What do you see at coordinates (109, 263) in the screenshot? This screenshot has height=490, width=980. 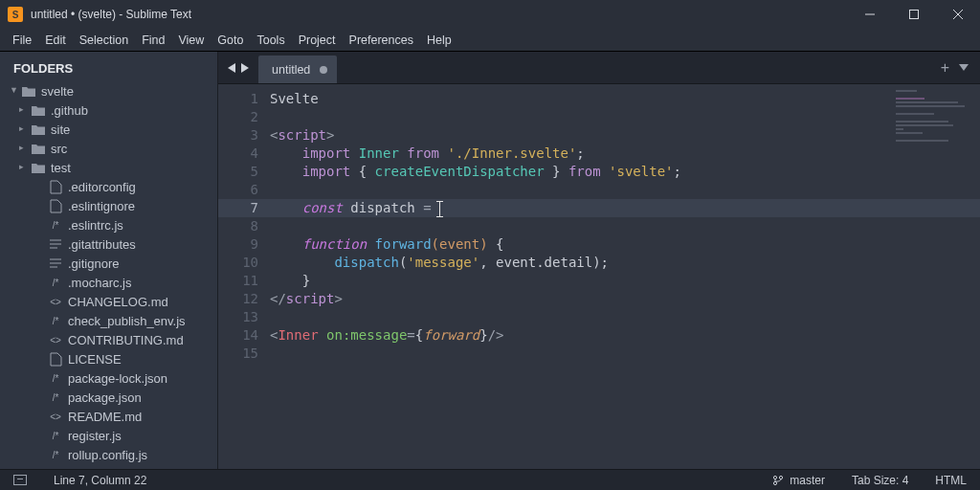 I see `file-gitignore: .gitignore` at bounding box center [109, 263].